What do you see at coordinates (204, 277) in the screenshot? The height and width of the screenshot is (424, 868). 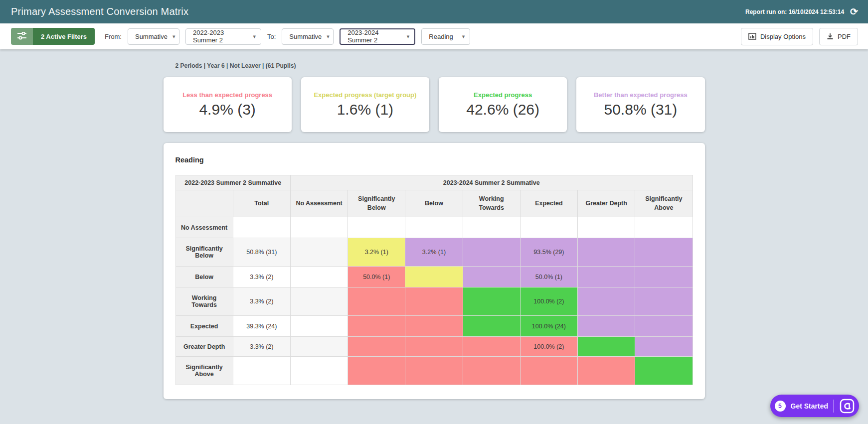 I see `matrix-row-header: Below` at bounding box center [204, 277].